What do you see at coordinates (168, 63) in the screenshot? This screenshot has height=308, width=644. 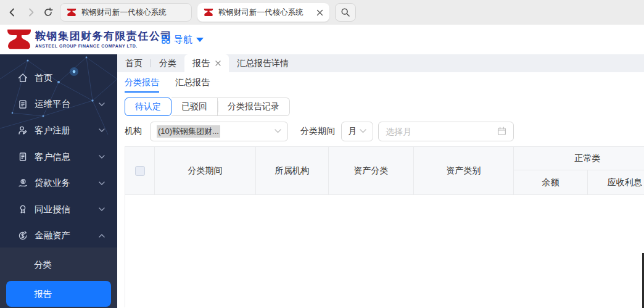 I see `workspace-tab-classification: 分类` at bounding box center [168, 63].